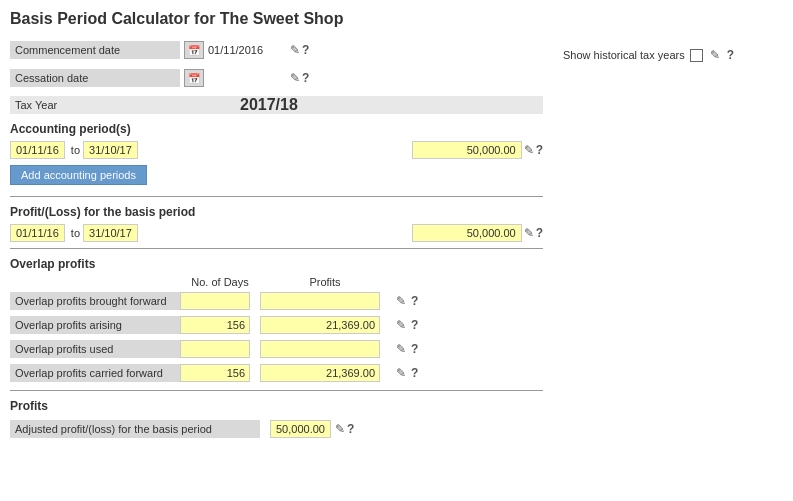 This screenshot has height=501, width=793. Describe the element at coordinates (467, 233) in the screenshot. I see `profit-amount: 50,000.00` at that location.